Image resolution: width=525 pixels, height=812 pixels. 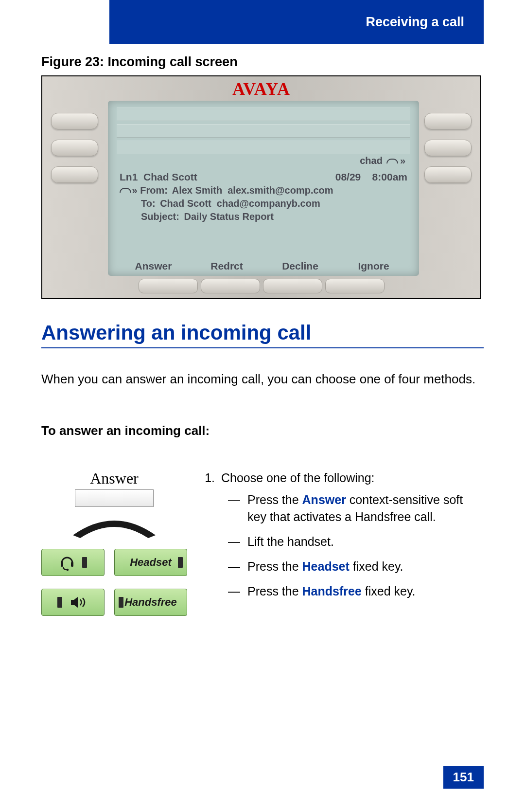 I want to click on from-line: » From: Alex Smith alex.smith@comp.com, so click(x=263, y=191).